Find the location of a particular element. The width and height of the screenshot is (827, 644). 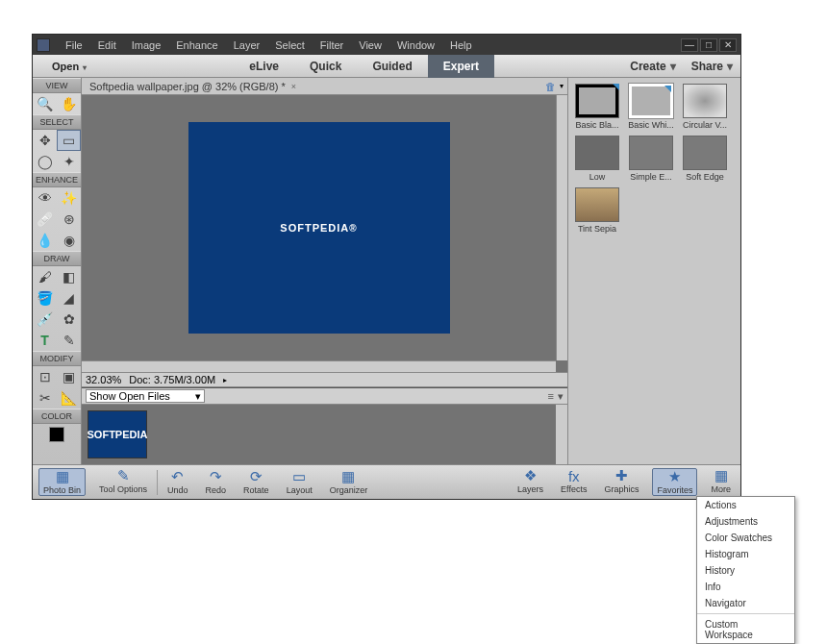

effect-se: Simple E... is located at coordinates (651, 159).